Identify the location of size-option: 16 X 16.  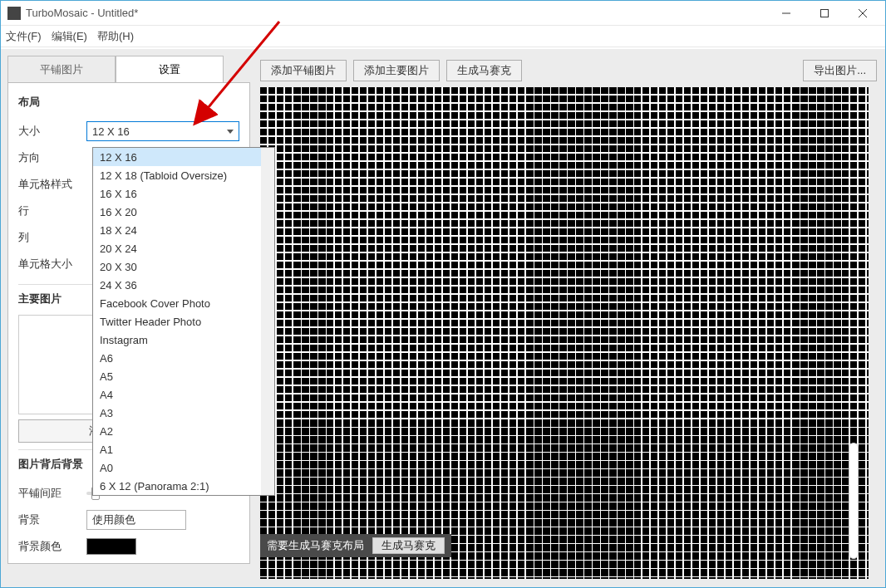
(184, 194).